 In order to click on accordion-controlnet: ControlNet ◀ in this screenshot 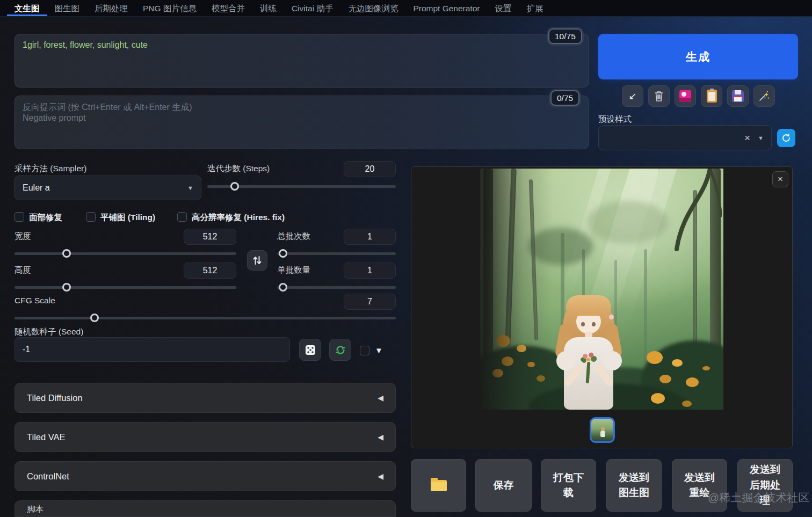, I will do `click(205, 476)`.